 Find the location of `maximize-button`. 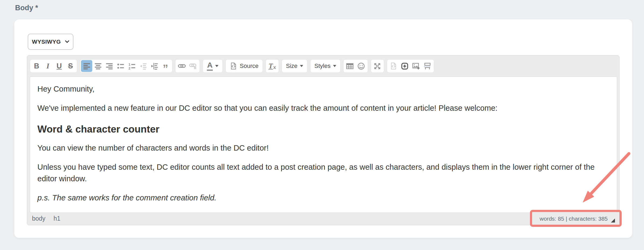

maximize-button is located at coordinates (377, 66).